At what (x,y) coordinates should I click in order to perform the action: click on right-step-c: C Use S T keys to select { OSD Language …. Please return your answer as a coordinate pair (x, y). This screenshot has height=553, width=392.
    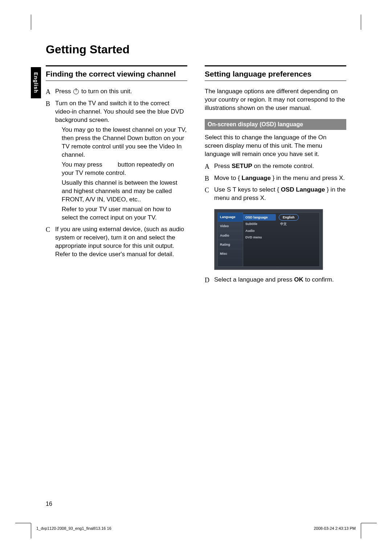
    Looking at the image, I should click on (275, 194).